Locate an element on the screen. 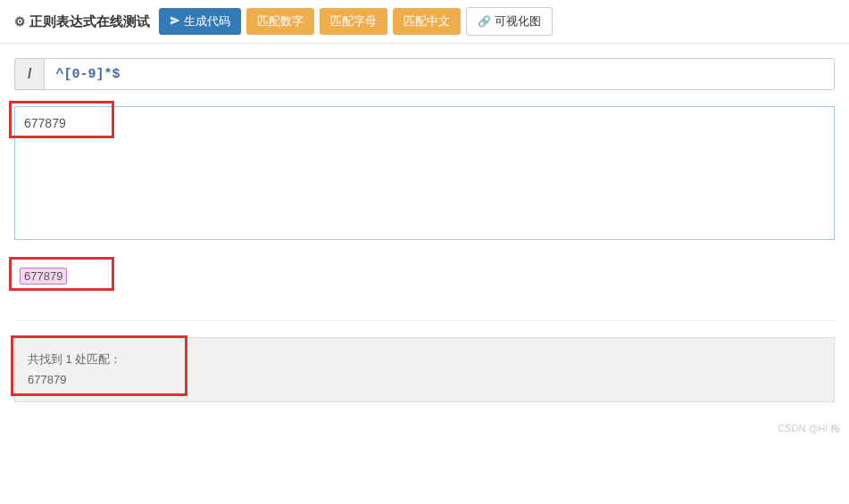 The height and width of the screenshot is (504, 849). match-chinese-button: 匹配中文 is located at coordinates (427, 21).